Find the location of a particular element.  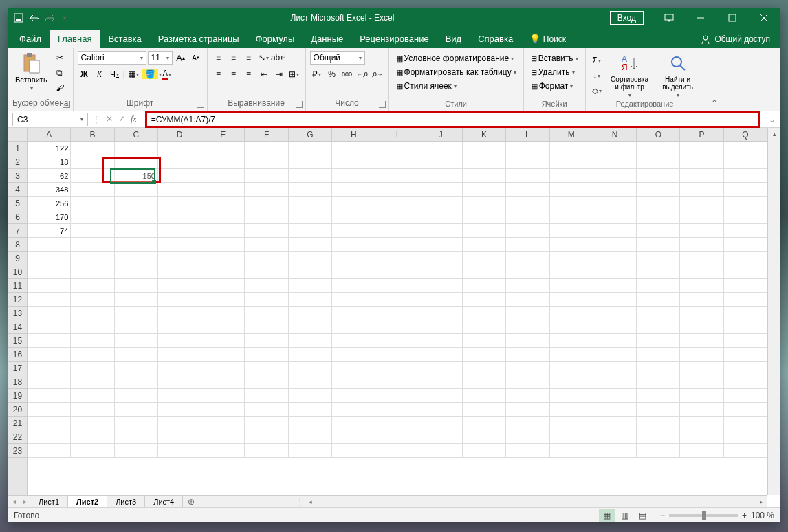

format-as-table-button: ▦ Форматировать как таблицу▾ is located at coordinates (457, 72).